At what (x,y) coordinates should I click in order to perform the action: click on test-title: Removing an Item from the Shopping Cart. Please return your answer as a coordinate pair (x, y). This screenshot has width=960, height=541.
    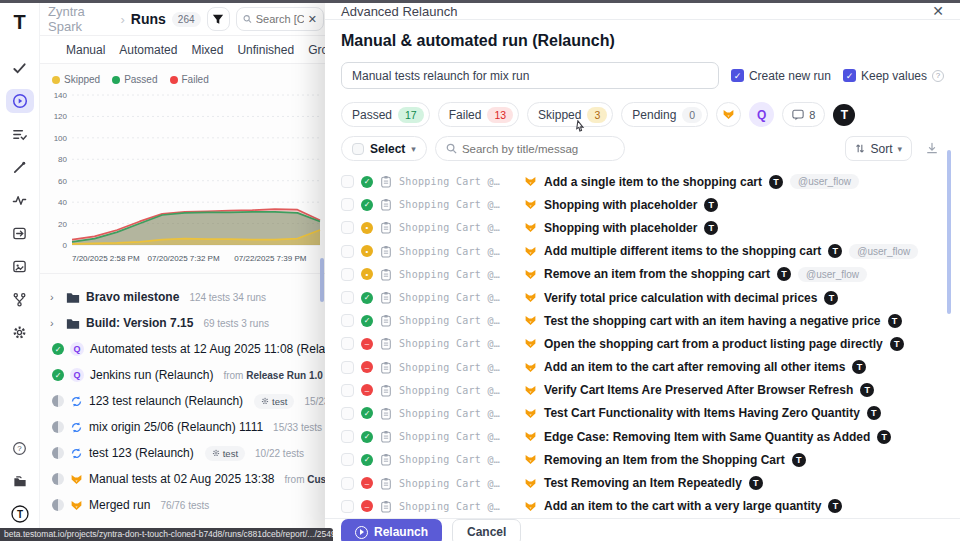
    Looking at the image, I should click on (664, 460).